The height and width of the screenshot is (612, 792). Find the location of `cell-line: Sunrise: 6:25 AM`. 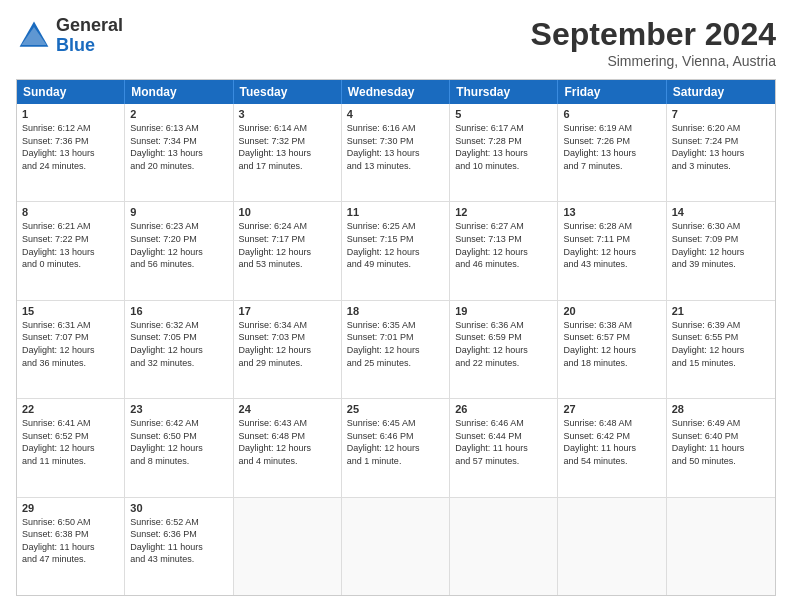

cell-line: Sunrise: 6:25 AM is located at coordinates (396, 226).